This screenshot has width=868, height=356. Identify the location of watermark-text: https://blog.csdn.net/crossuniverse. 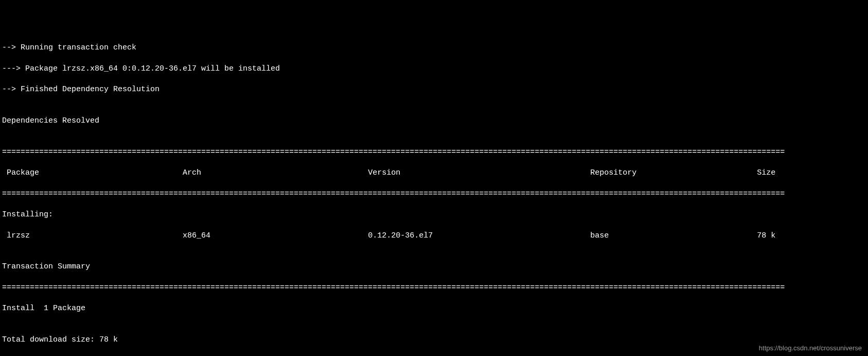
(810, 348).